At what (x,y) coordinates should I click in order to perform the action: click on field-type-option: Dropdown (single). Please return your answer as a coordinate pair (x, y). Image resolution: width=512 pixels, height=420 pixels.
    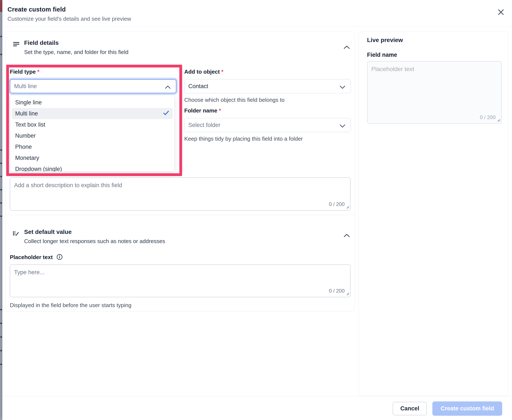
    Looking at the image, I should click on (92, 168).